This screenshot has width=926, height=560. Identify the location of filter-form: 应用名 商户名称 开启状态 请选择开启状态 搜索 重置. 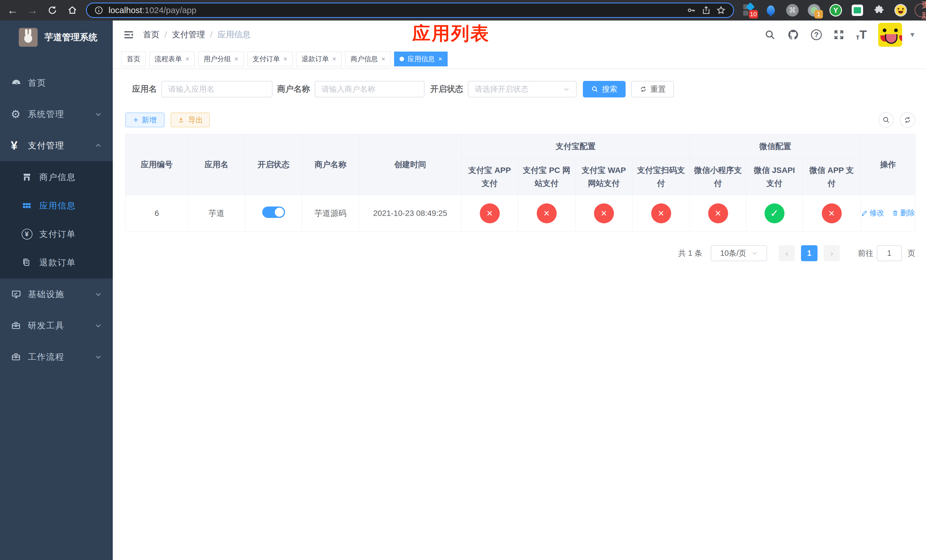
(524, 89).